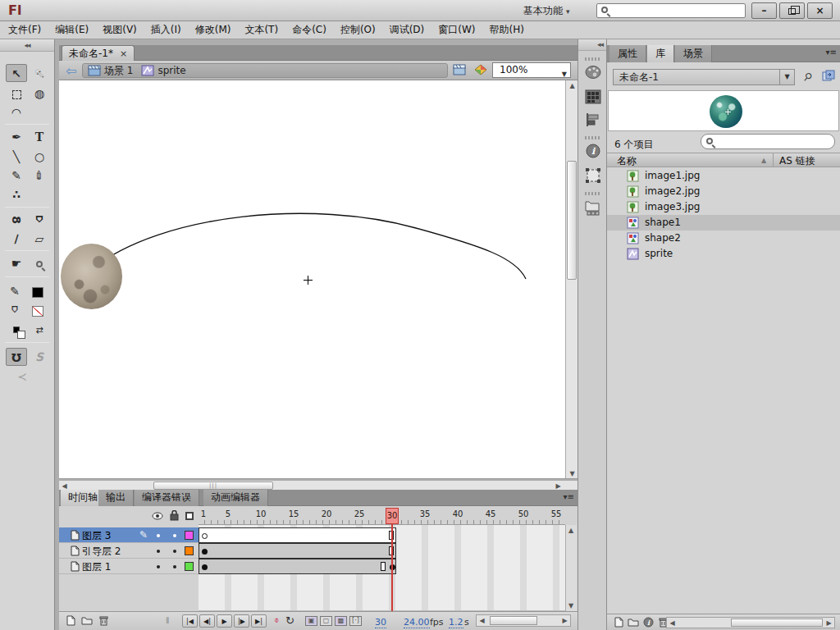  What do you see at coordinates (571, 530) in the screenshot?
I see `scroll-up-icon: ▲` at bounding box center [571, 530].